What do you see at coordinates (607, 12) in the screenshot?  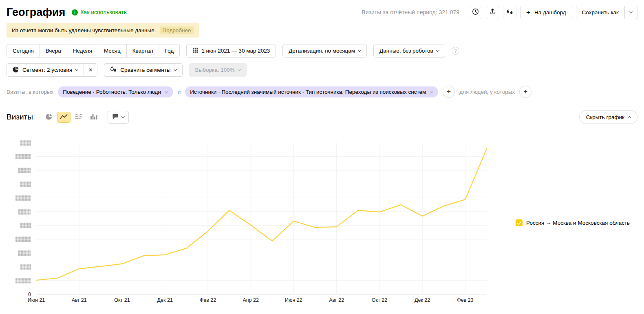 I see `save-as-split-button: Сохранить как` at bounding box center [607, 12].